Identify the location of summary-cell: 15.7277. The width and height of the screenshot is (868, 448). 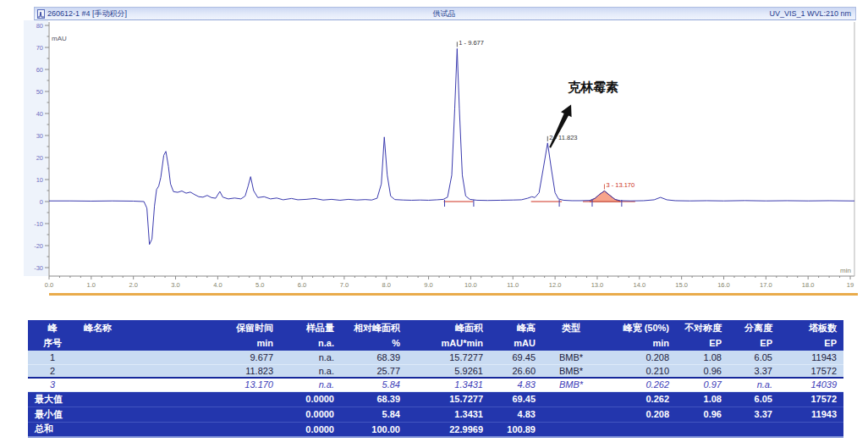
(448, 399).